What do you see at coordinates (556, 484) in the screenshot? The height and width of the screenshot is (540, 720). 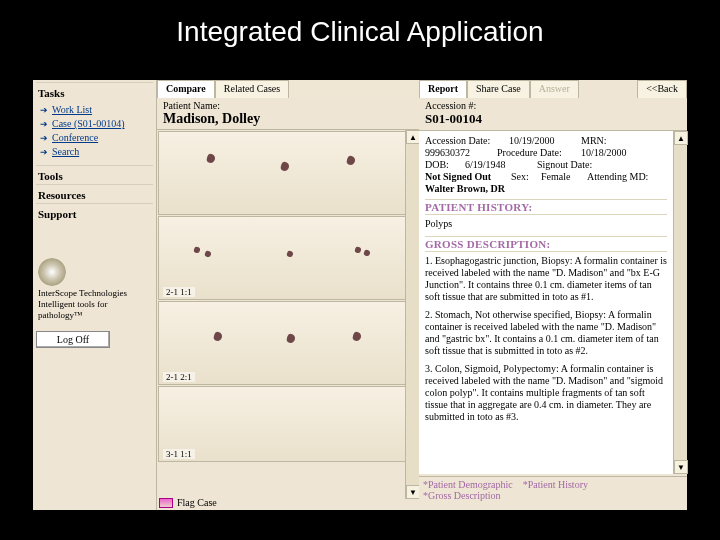 I see `tab-patient-history: *Patient History` at bounding box center [556, 484].